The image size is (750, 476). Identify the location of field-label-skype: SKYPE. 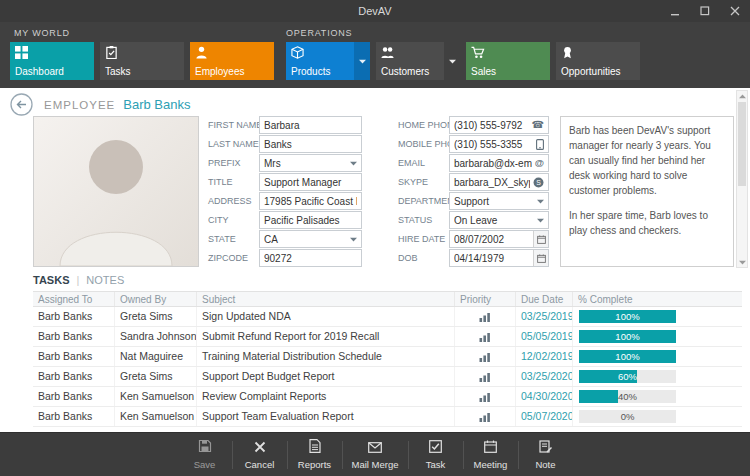
(413, 182).